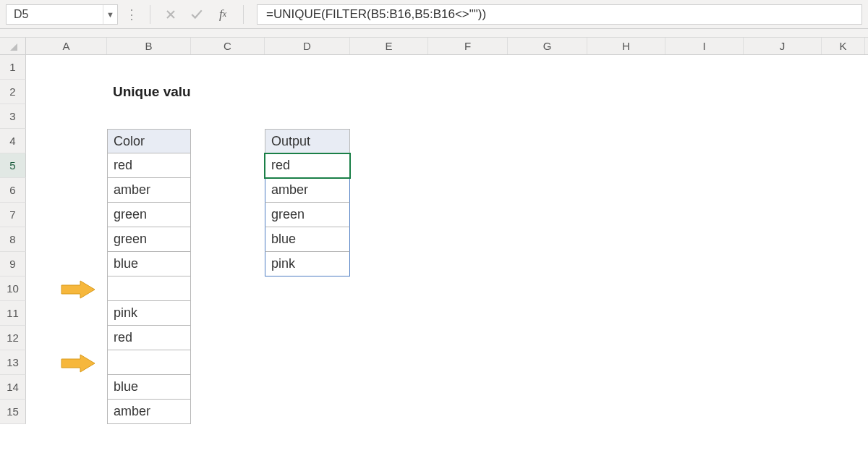  What do you see at coordinates (149, 215) in the screenshot?
I see `cell: green` at bounding box center [149, 215].